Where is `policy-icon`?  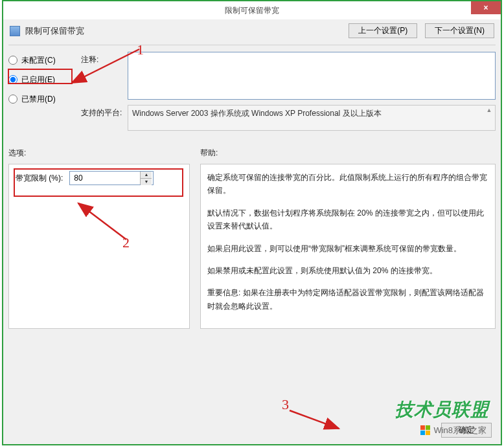 policy-icon is located at coordinates (15, 31).